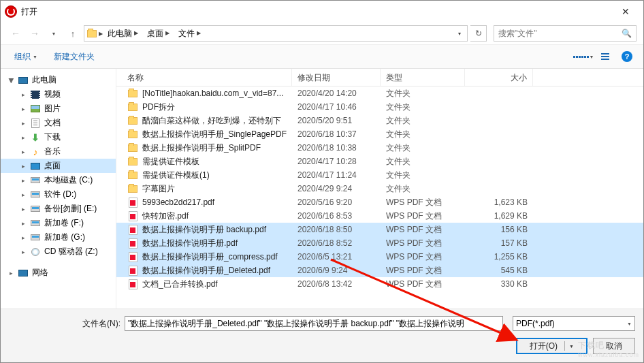 This screenshot has width=644, height=363. I want to click on breadcrumb-seg: 桌面▶, so click(158, 33).